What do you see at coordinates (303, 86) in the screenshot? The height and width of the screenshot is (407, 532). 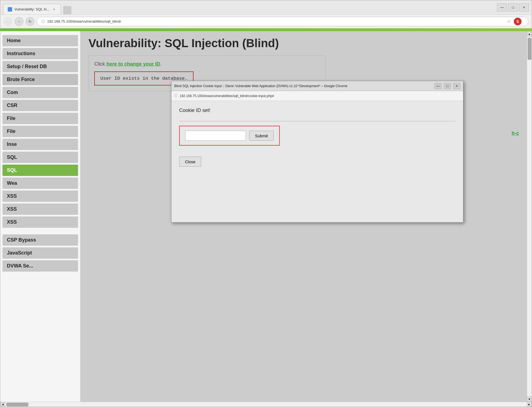 I see `popup-title-text: Blind SQL Injection Cookie Input :: Damn…` at bounding box center [303, 86].